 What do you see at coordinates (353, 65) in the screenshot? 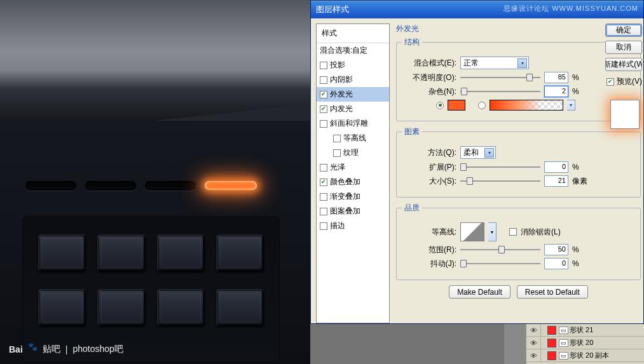
I see `style-row-drop-shadow: 投影` at bounding box center [353, 65].